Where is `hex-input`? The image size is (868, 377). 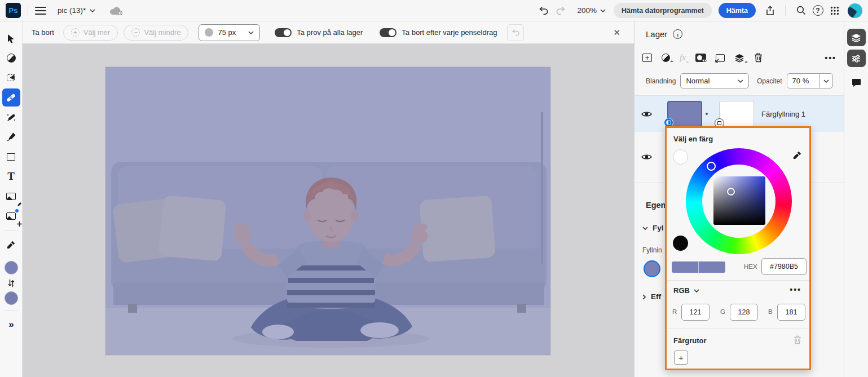 hex-input is located at coordinates (784, 267).